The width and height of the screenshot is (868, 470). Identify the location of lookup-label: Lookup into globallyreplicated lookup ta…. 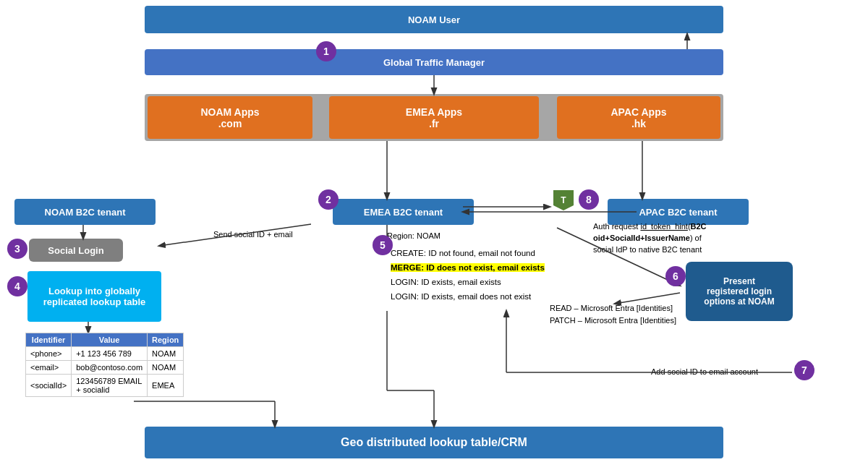
(95, 296).